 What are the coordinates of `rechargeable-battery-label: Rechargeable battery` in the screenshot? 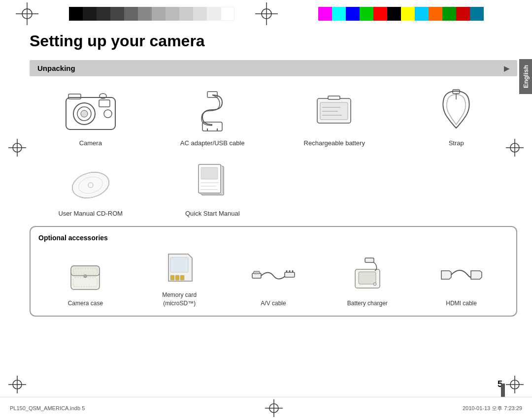 It's located at (334, 143).